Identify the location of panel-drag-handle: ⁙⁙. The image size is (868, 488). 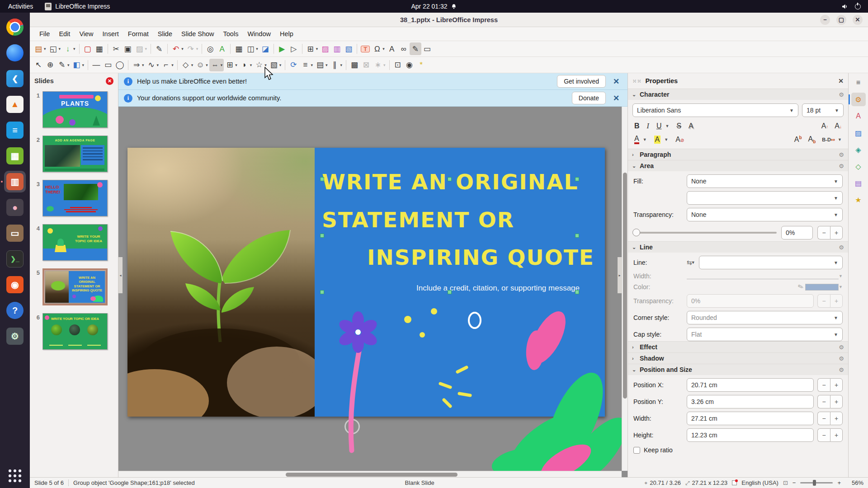
(637, 81).